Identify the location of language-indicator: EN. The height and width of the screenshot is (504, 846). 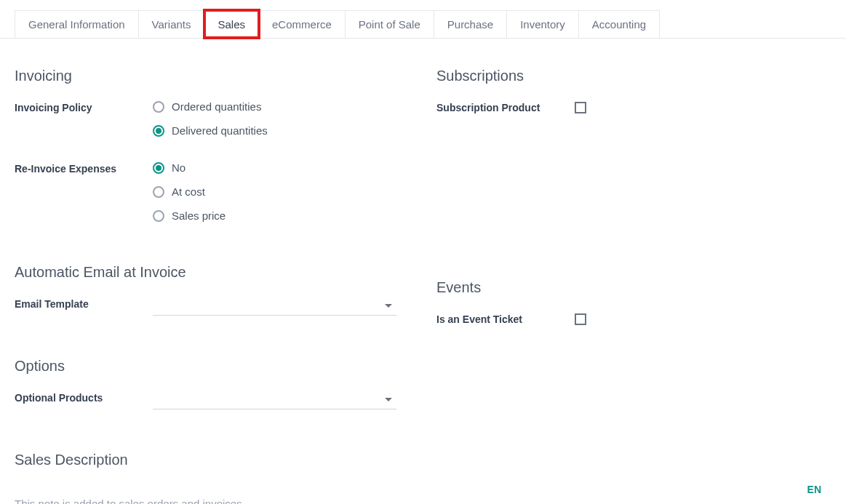
(815, 489).